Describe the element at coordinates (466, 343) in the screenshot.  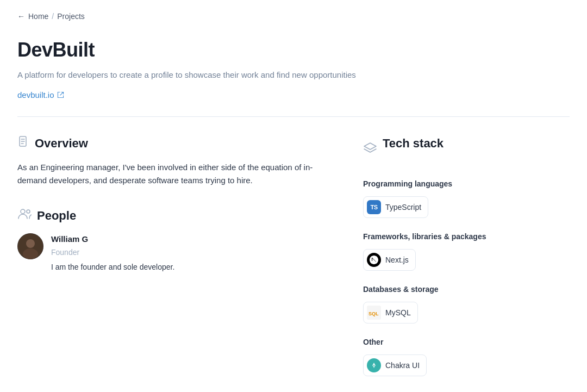
I see `tech-category-other-label: Other` at that location.